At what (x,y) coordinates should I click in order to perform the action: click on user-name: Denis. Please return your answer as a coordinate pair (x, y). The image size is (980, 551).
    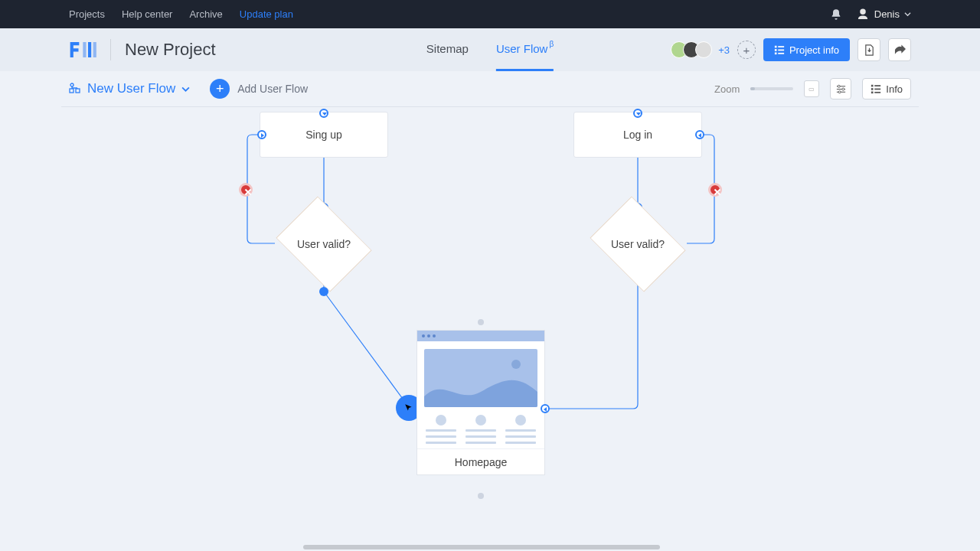
    Looking at the image, I should click on (887, 14).